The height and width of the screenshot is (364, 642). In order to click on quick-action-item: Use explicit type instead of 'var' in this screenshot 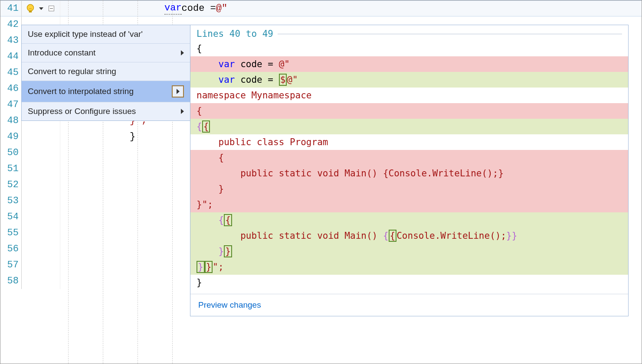, I will do `click(106, 35)`.